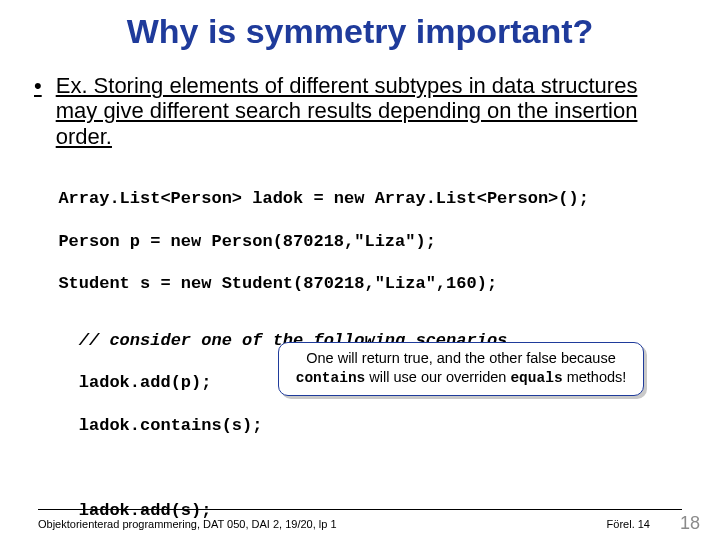 This screenshot has width=720, height=540. Describe the element at coordinates (360, 510) in the screenshot. I see `footer-rule` at that location.